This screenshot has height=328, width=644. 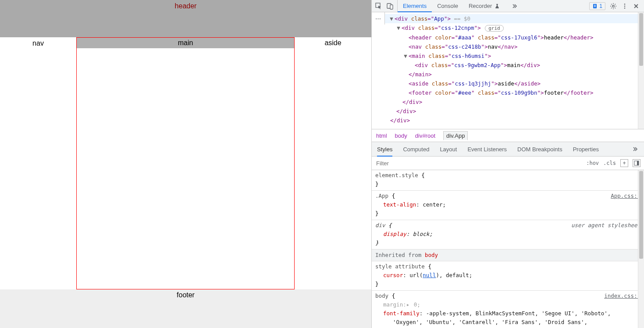 What do you see at coordinates (624, 163) in the screenshot?
I see `new-rule-button: +` at bounding box center [624, 163].